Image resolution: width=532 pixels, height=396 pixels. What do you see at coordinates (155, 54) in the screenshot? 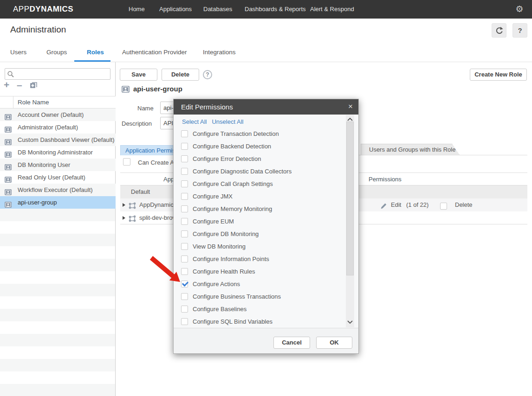
I see `tab-authentication-provider: Authentication Provider` at bounding box center [155, 54].